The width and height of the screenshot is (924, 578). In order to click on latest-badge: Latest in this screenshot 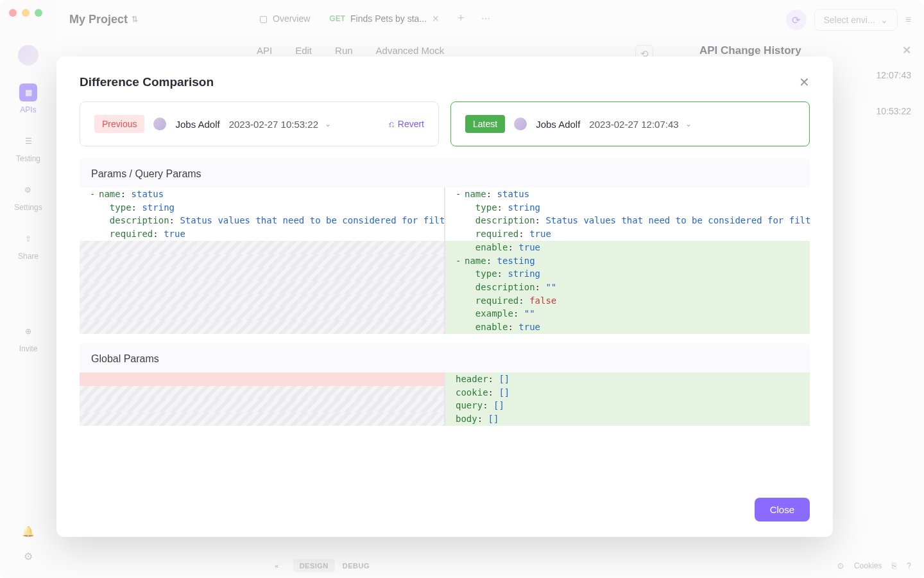, I will do `click(485, 124)`.